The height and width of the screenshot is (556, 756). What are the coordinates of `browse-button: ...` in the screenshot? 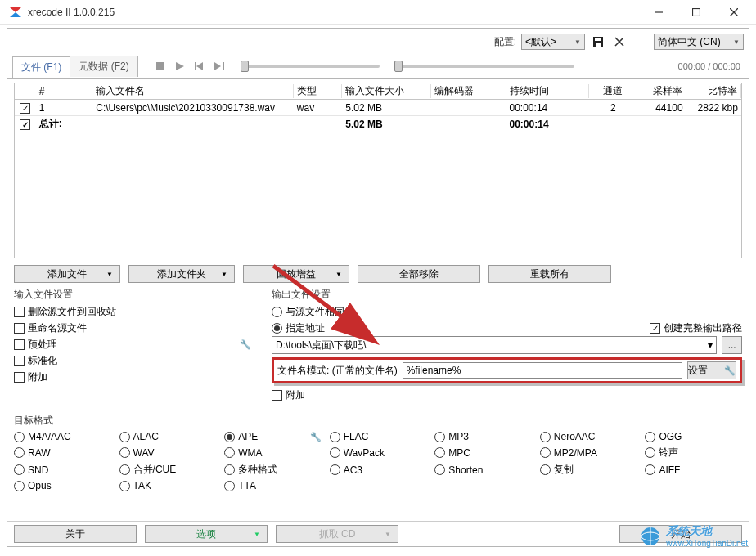 It's located at (731, 345).